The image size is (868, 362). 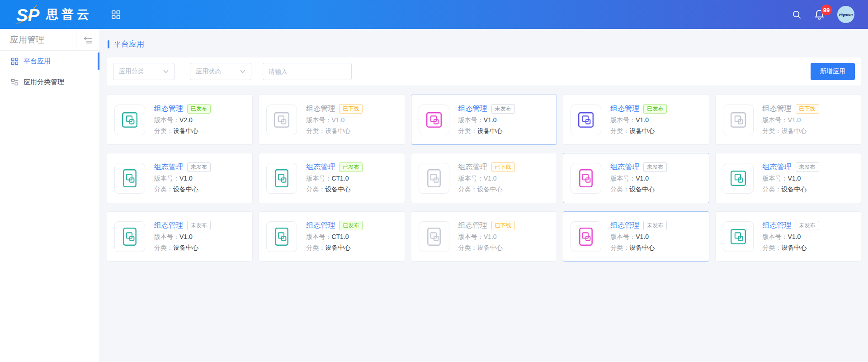 What do you see at coordinates (116, 14) in the screenshot?
I see `apps-grid-icon` at bounding box center [116, 14].